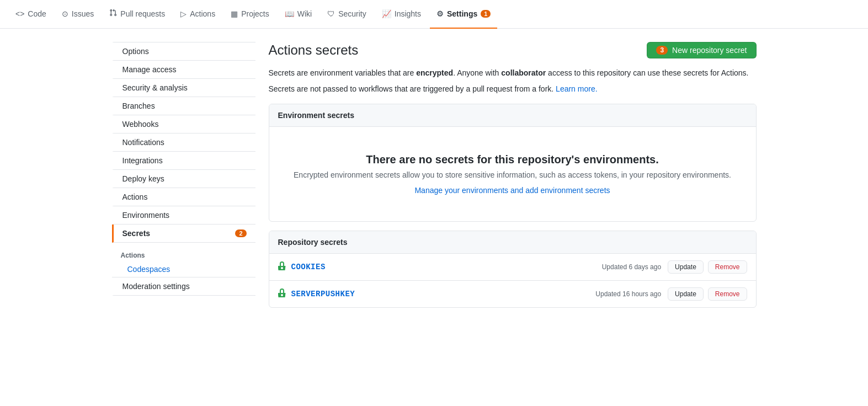  Describe the element at coordinates (727, 294) in the screenshot. I see `remove-serverpushkey-button: Remove` at that location.